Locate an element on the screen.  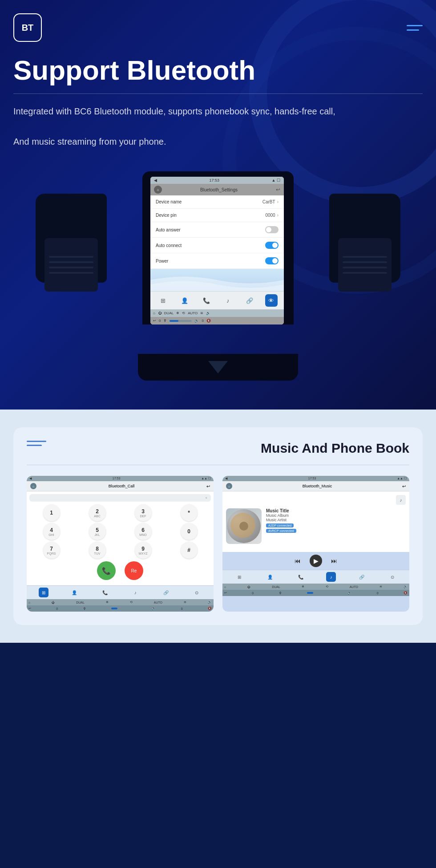
auto-answer-toggle is located at coordinates (272, 230).